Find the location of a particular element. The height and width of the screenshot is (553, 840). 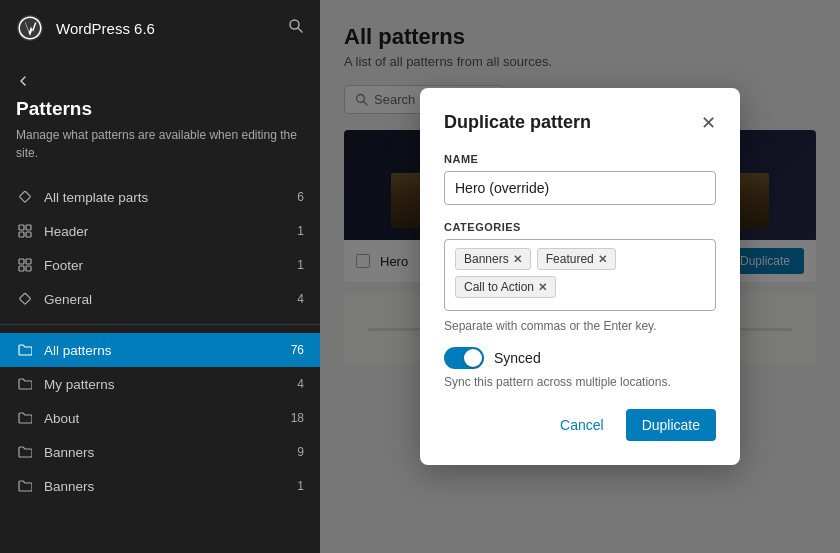

sidebar-item-banners2: Banners 1 is located at coordinates (160, 486).